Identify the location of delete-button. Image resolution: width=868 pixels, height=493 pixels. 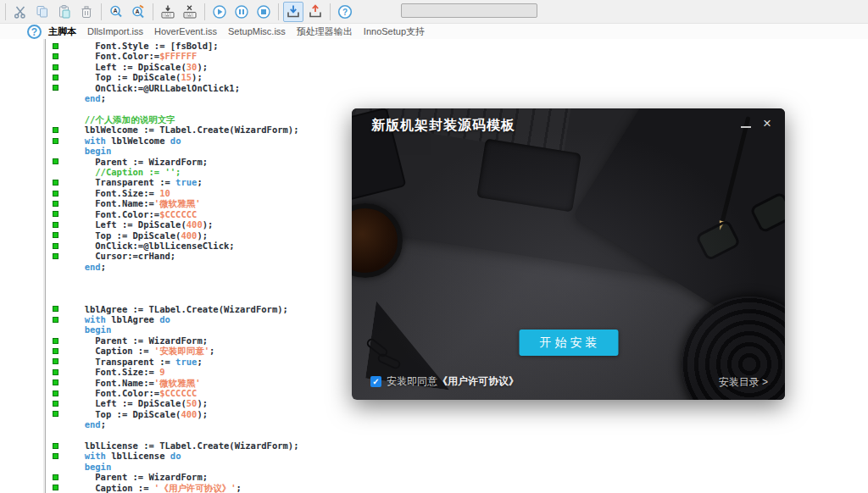
(86, 12).